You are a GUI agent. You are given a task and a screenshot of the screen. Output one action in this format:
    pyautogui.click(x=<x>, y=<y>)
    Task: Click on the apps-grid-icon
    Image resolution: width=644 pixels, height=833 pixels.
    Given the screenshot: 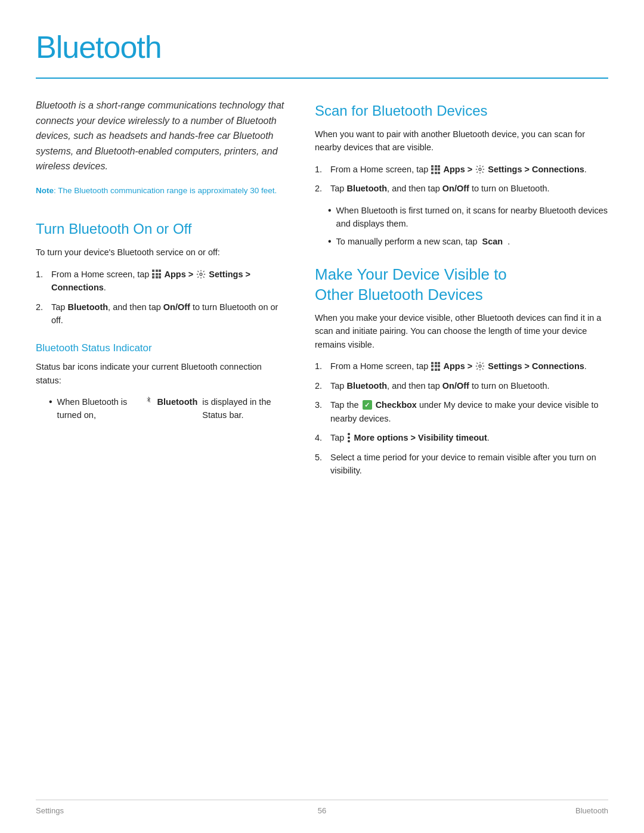 What is the action you would take?
    pyautogui.click(x=156, y=274)
    